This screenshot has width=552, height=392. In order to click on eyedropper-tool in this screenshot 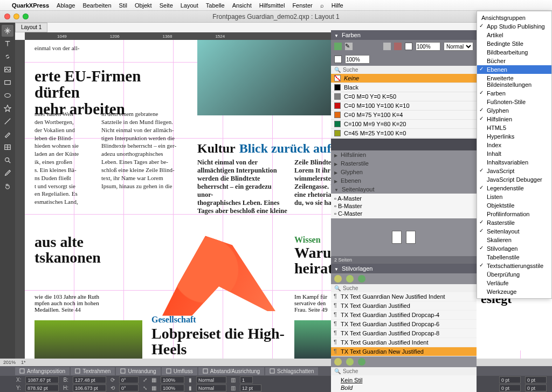, I will do `click(8, 173)`.